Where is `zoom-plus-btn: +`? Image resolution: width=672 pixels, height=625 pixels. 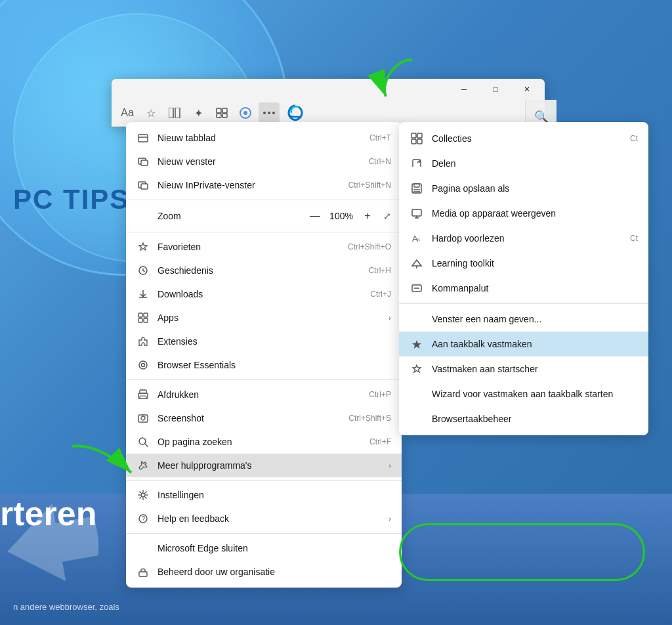
zoom-plus-btn: + is located at coordinates (368, 216).